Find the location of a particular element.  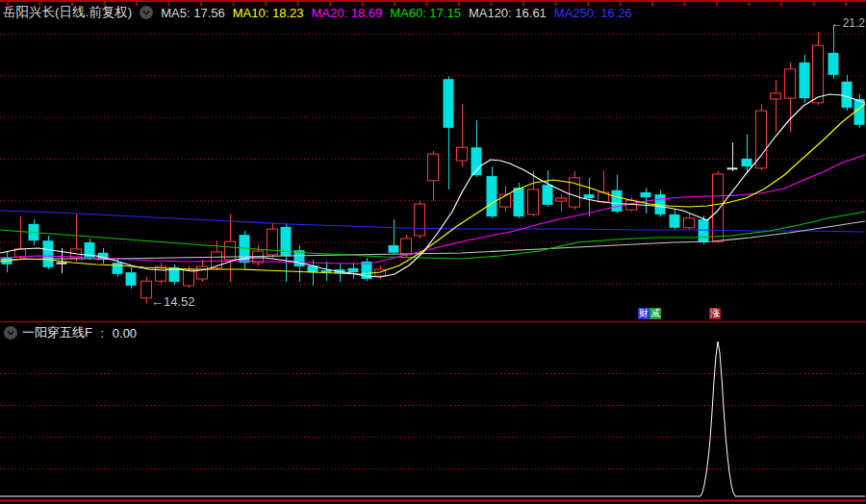

indicator-value: 0.00 is located at coordinates (125, 333).